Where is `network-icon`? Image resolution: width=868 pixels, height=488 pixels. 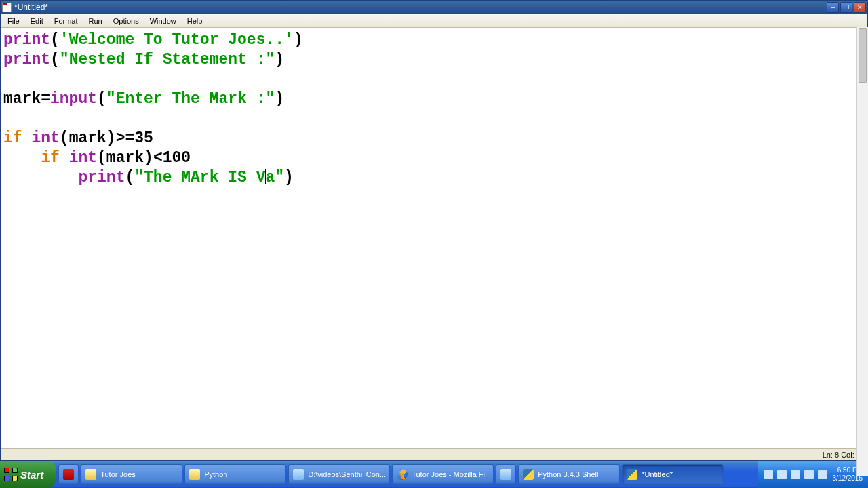
network-icon is located at coordinates (809, 474).